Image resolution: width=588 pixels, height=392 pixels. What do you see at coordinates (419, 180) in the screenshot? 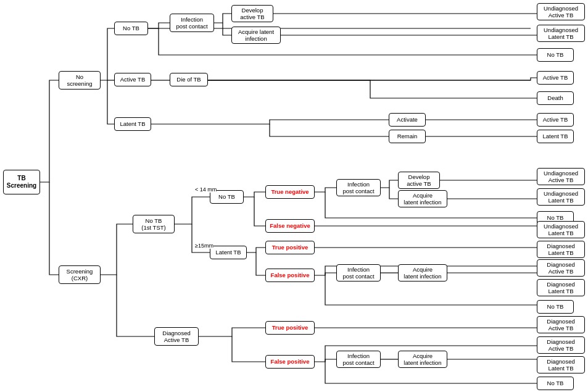
I see `develop-active-tb-2-node: Develop active TB` at bounding box center [419, 180].